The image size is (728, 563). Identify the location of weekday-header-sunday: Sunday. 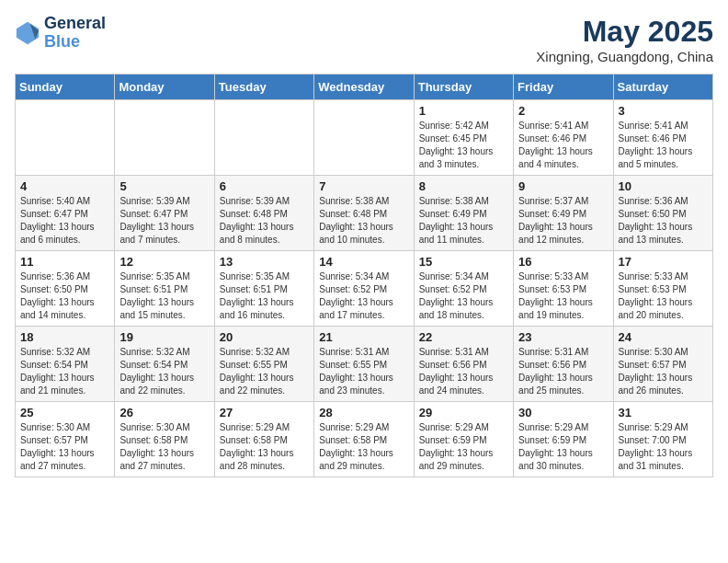
(65, 87).